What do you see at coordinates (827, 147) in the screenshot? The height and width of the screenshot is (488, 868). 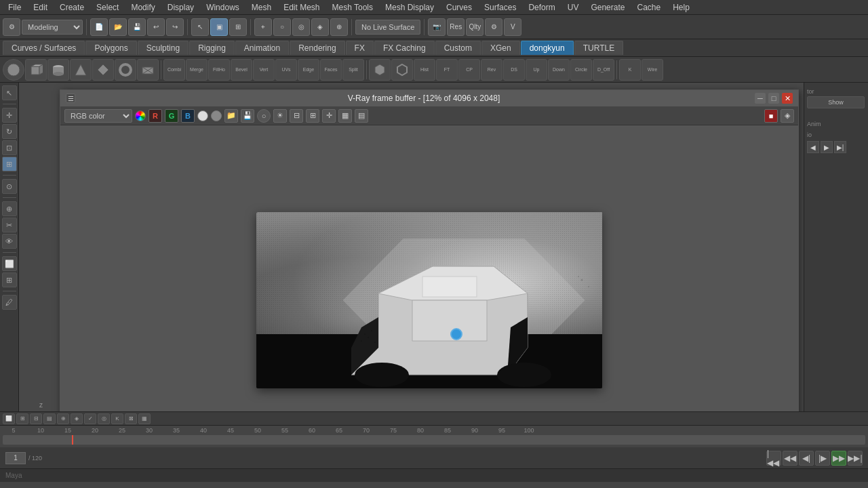 I see `anim-next-btn: ▶` at bounding box center [827, 147].